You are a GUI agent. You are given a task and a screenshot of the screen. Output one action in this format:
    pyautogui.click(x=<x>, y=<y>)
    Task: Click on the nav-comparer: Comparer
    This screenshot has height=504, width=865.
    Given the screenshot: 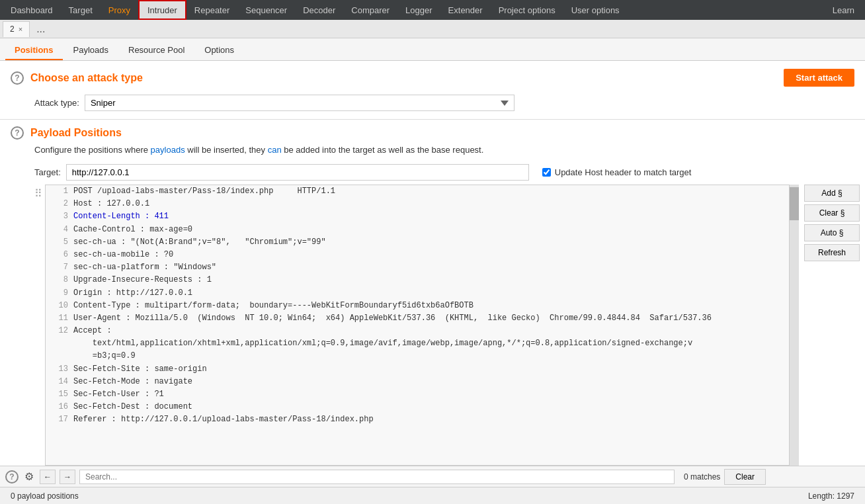 What is the action you would take?
    pyautogui.click(x=370, y=10)
    